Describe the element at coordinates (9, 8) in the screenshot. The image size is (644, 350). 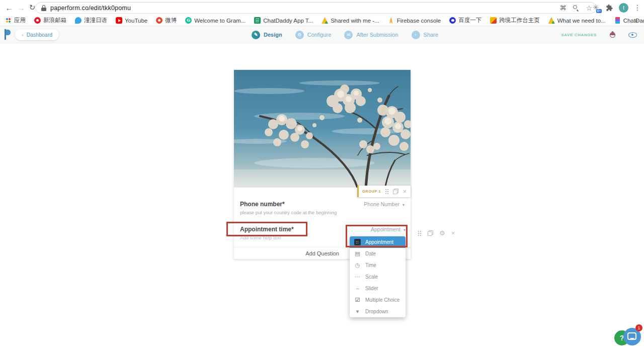
I see `back-icon: ←` at that location.